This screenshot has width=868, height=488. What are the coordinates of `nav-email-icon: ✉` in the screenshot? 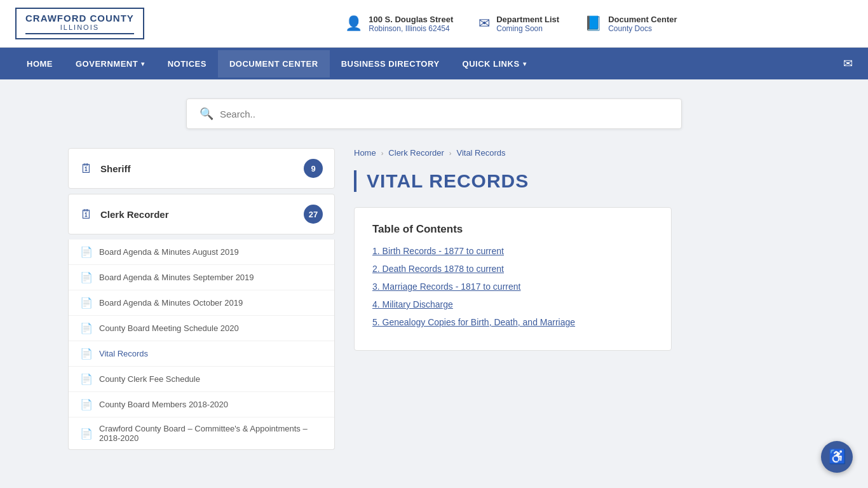 It's located at (848, 64).